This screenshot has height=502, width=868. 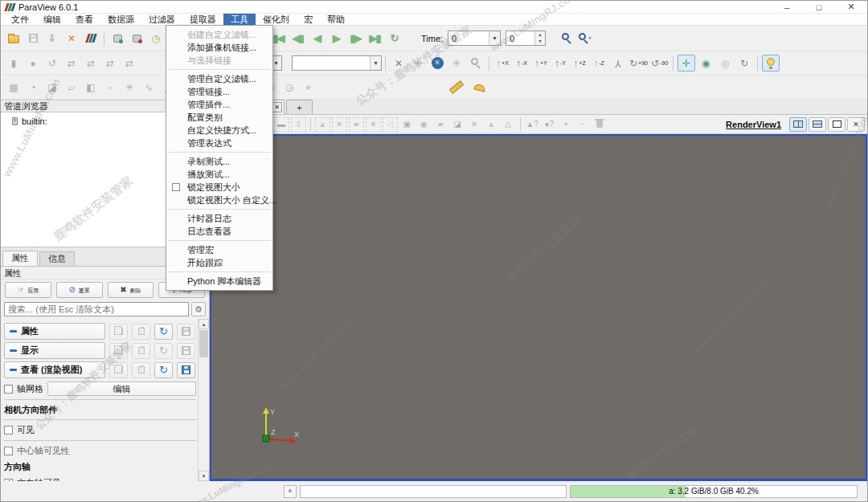 What do you see at coordinates (57, 259) in the screenshot?
I see `tab-information: 信息` at bounding box center [57, 259].